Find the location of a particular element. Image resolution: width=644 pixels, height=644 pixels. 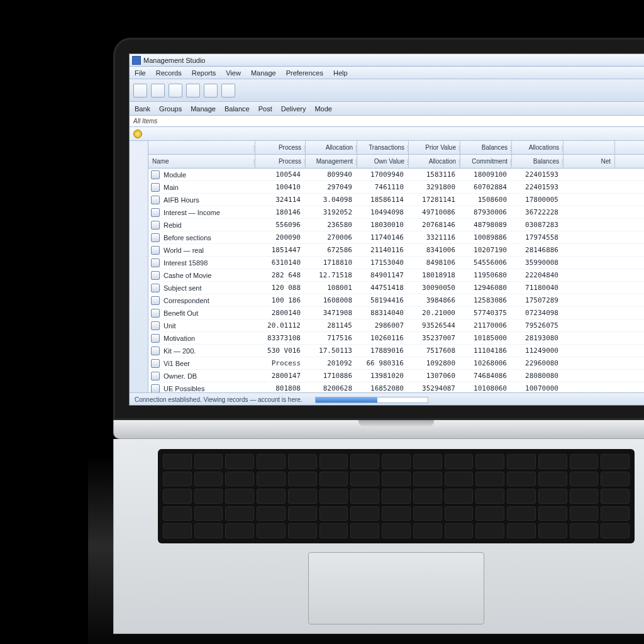

table-row: World — real1851447672586211401168341006… is located at coordinates (396, 250).